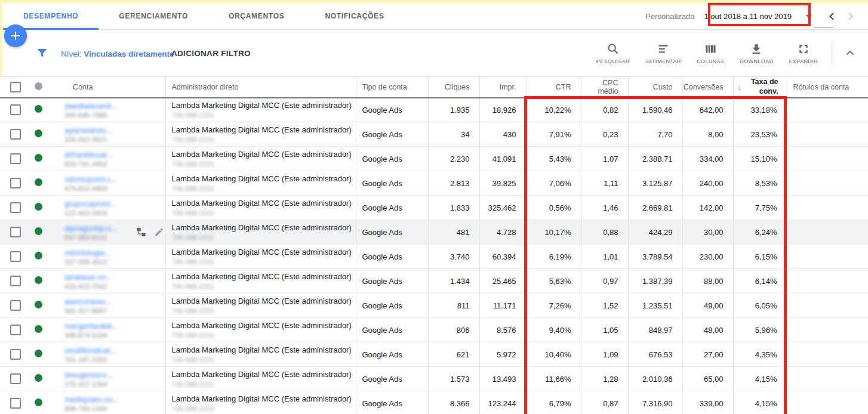 This screenshot has width=868, height=414. I want to click on account-name-link: odontopoint.c..., so click(115, 179).